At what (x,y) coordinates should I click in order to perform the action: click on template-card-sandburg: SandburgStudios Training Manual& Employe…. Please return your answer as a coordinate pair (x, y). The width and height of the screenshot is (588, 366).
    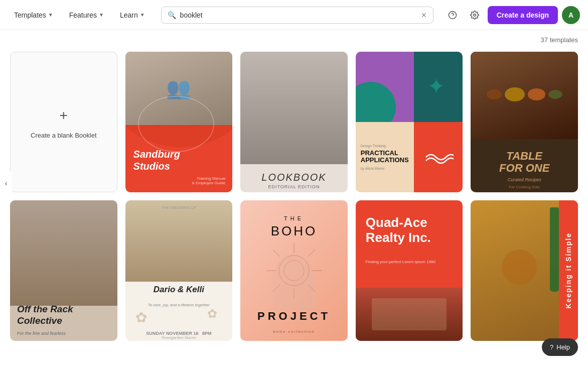
    Looking at the image, I should click on (179, 122).